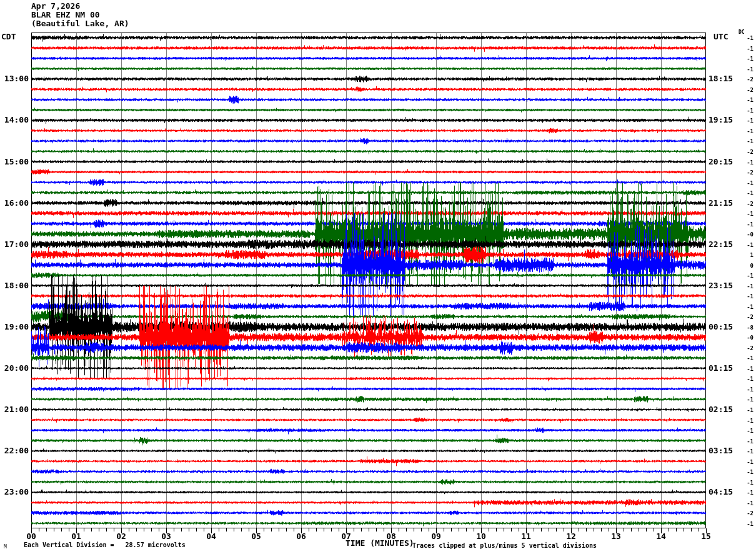  What do you see at coordinates (166, 536) in the screenshot?
I see `x-tick-label: 03` at bounding box center [166, 536].